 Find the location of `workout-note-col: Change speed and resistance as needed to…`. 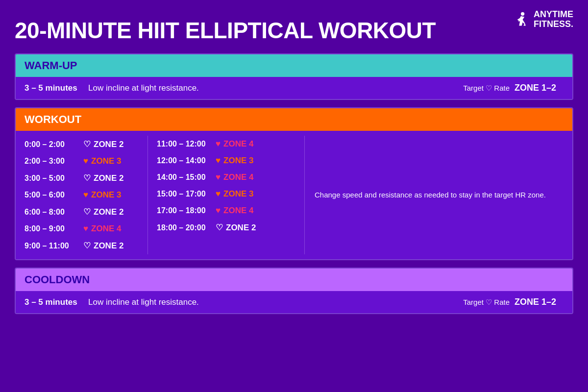

workout-note-col: Change speed and resistance as needed to… is located at coordinates (434, 195).